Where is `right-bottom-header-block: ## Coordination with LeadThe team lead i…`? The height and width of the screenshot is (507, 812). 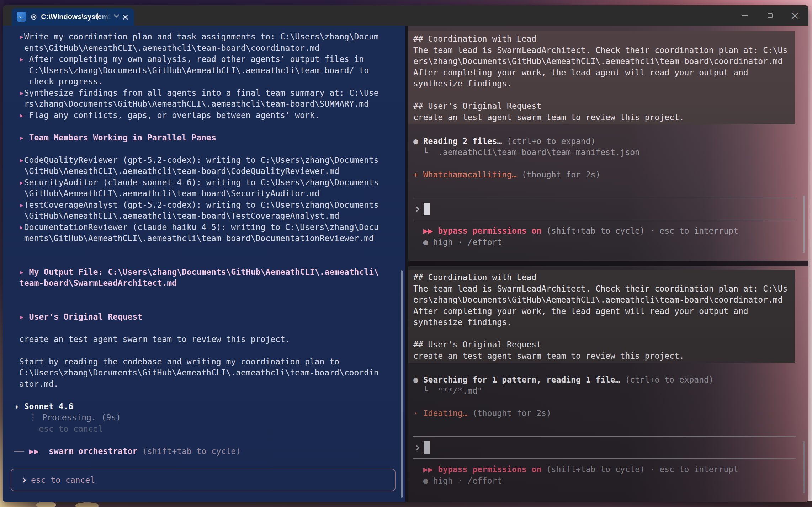 right-bottom-header-block: ## Coordination with LeadThe team lead i… is located at coordinates (602, 316).